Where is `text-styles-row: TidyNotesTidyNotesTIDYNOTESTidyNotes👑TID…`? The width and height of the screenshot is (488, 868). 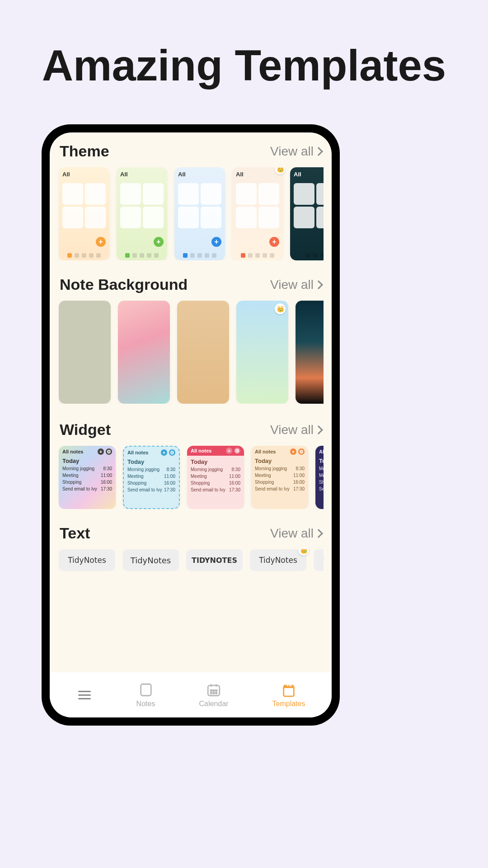 text-styles-row: TidyNotesTidyNotesTIDYNOTESTidyNotes👑TID… is located at coordinates (191, 560).